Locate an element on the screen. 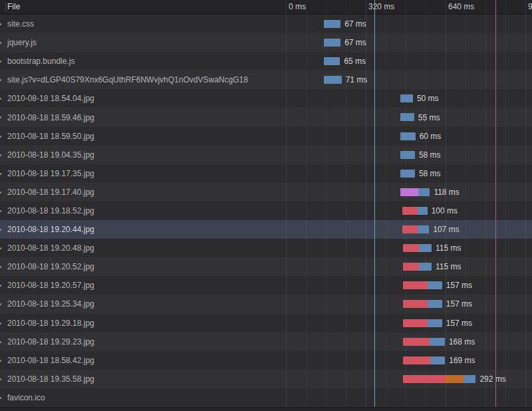  request-row: jquery.js67 ms is located at coordinates (266, 43).